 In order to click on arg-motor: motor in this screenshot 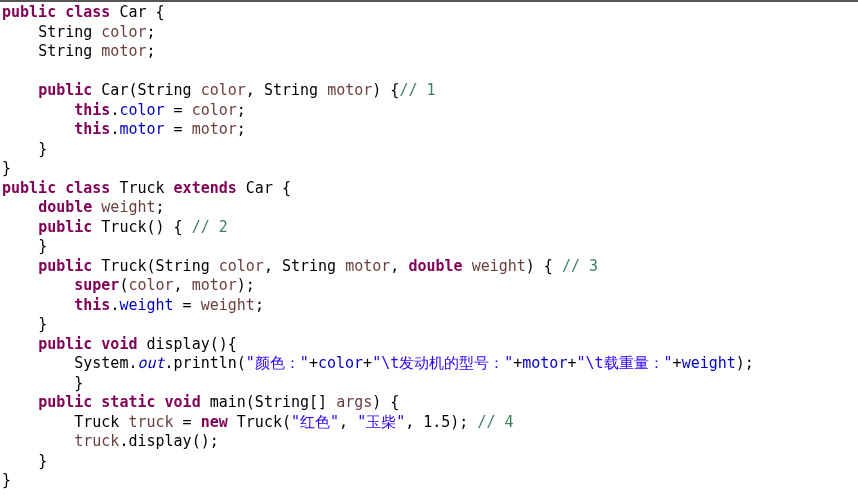, I will do `click(214, 285)`.